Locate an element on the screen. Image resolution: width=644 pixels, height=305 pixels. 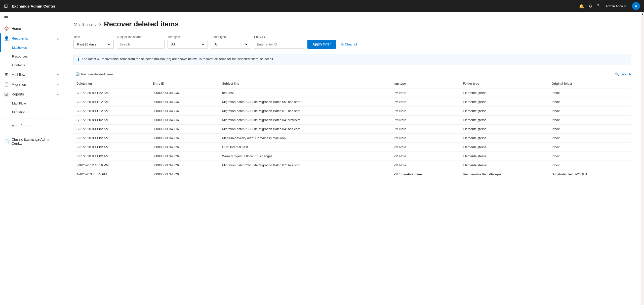
filter-group-item-type: Item type All Email Calendar Contact Tas… is located at coordinates (188, 42).